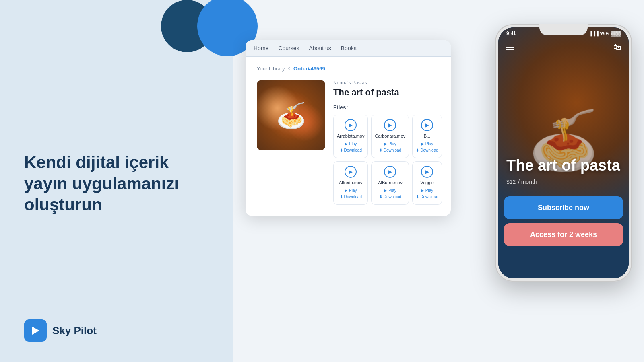 The image size is (644, 362). Describe the element at coordinates (564, 153) in the screenshot. I see `phone-screen: 9:41 ▐▐▐ WiFi ▓▓▓ 🛍 The art of pasta` at that location.